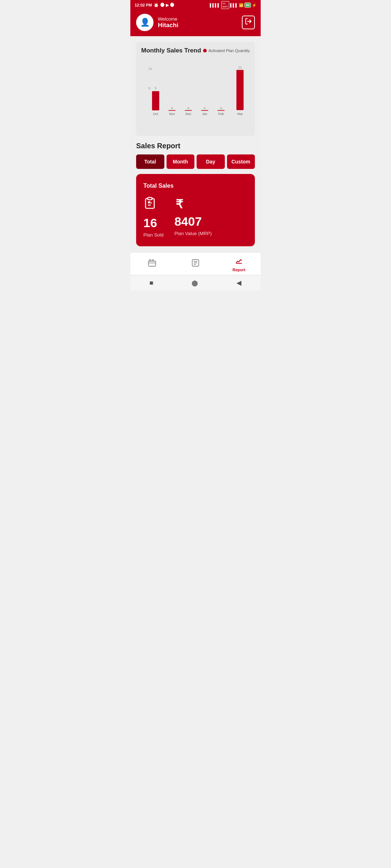 The image size is (391, 868). What do you see at coordinates (240, 90) in the screenshot?
I see `bar-mar` at bounding box center [240, 90].